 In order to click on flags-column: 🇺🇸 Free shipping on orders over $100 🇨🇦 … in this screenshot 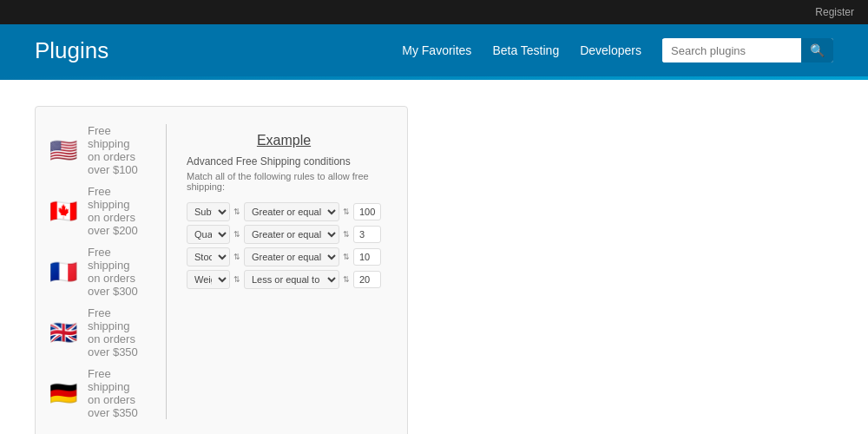, I will do `click(97, 272)`.